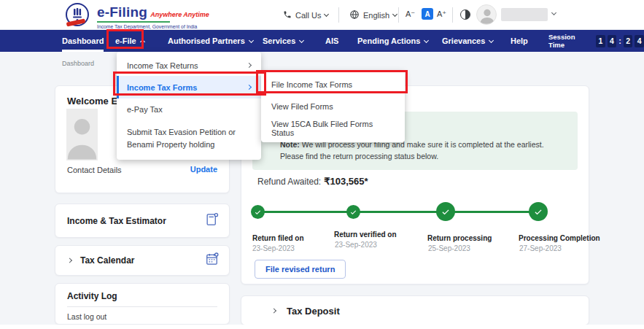  What do you see at coordinates (392, 41) in the screenshot?
I see `nav-pending-actions: Pending Actions` at bounding box center [392, 41].